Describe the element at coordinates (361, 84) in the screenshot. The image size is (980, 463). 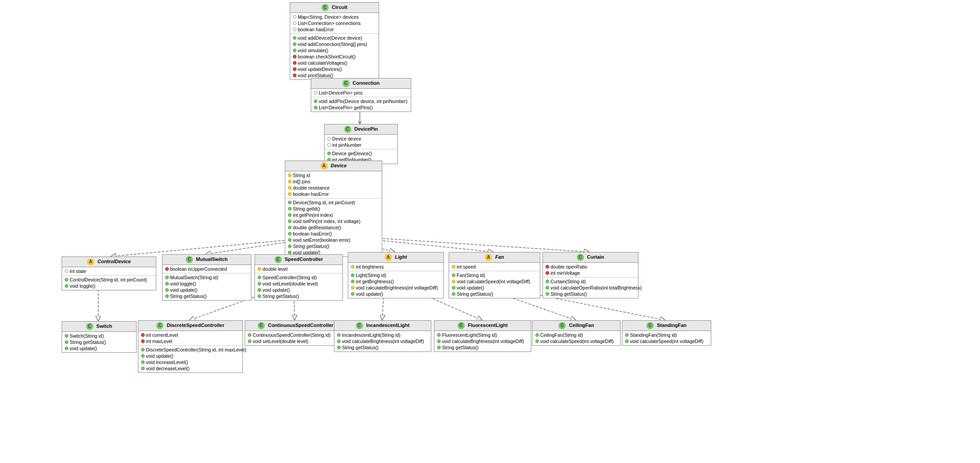
I see `class-connection-header: C Connection` at that location.